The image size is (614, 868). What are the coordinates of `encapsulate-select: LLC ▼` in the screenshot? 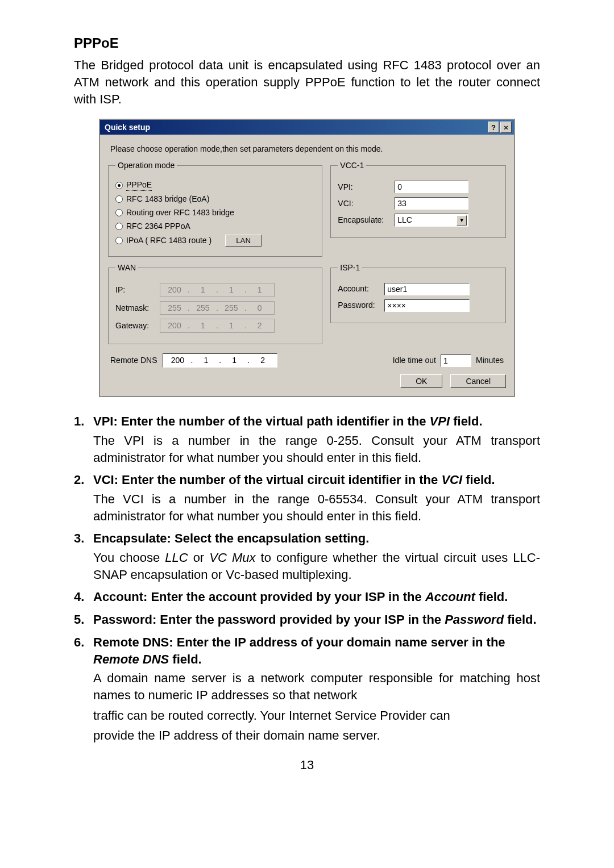 It's located at (432, 220).